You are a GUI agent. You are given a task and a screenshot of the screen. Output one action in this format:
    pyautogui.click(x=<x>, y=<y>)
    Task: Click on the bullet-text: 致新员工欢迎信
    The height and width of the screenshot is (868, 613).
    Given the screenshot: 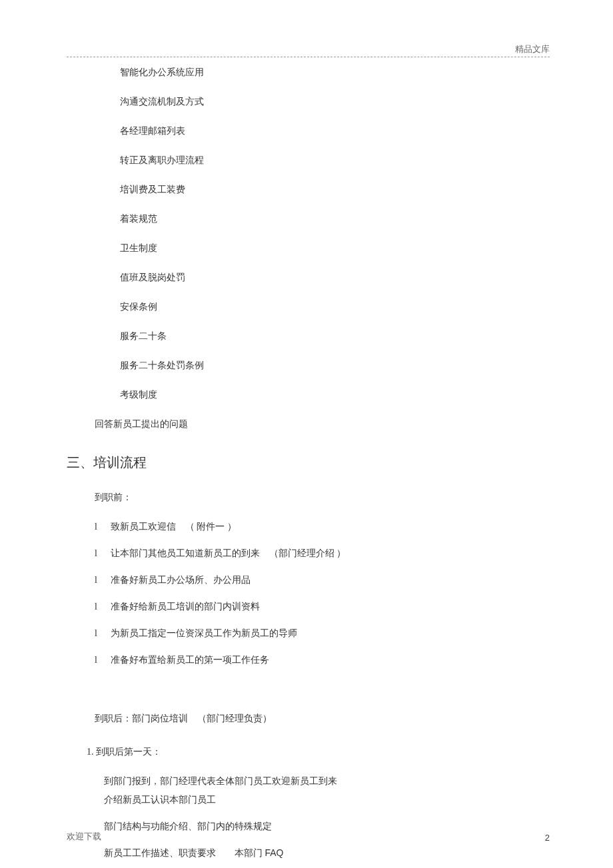 What is the action you would take?
    pyautogui.click(x=143, y=526)
    